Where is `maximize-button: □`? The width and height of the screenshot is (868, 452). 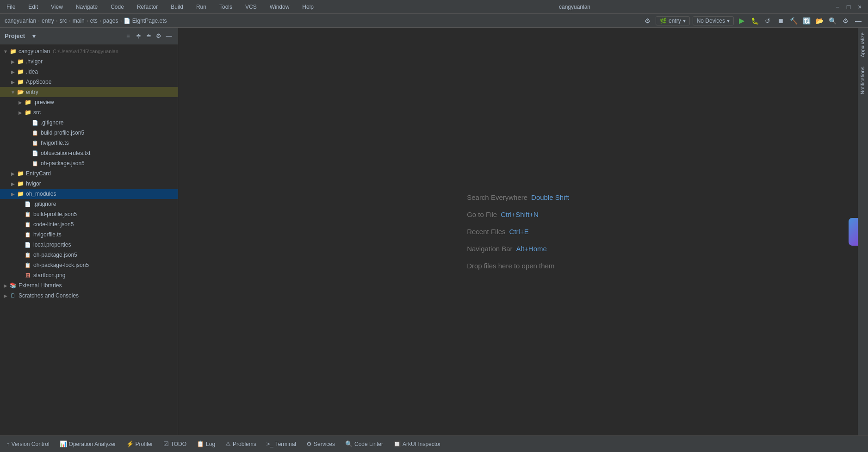 maximize-button: □ is located at coordinates (849, 7).